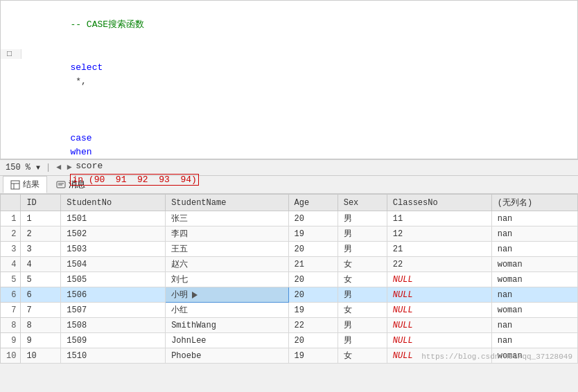  I want to click on row-num-cell: 1, so click(11, 219).